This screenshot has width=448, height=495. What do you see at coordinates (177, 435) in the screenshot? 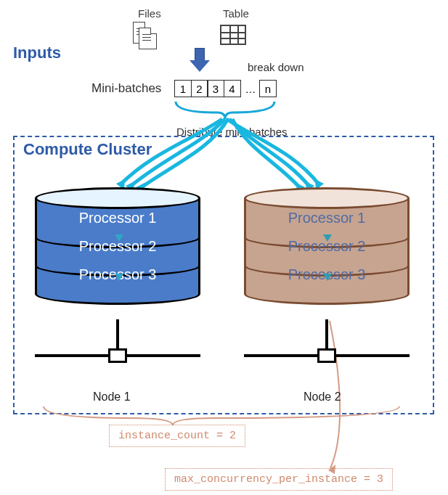
I see `instance-count-annotation: instance_count = 2` at bounding box center [177, 435].